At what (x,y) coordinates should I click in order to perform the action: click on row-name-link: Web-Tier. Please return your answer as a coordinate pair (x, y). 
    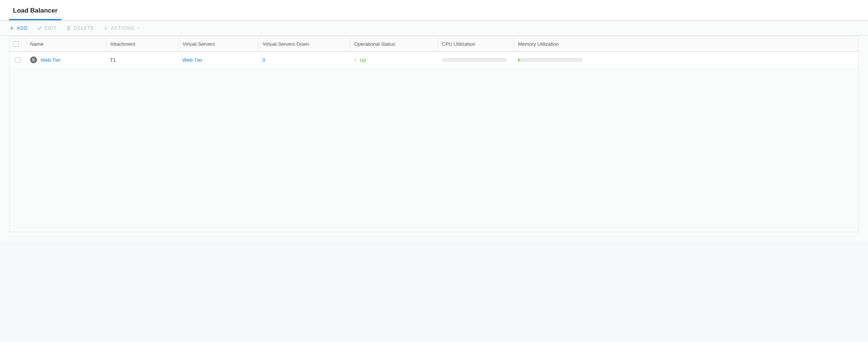
    Looking at the image, I should click on (51, 60).